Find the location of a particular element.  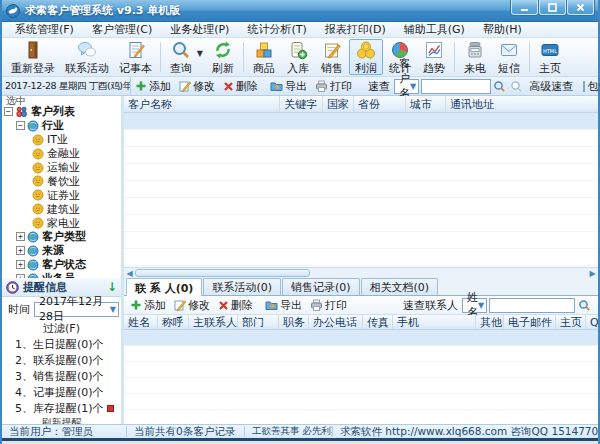

column-header: 城市 is located at coordinates (426, 104).